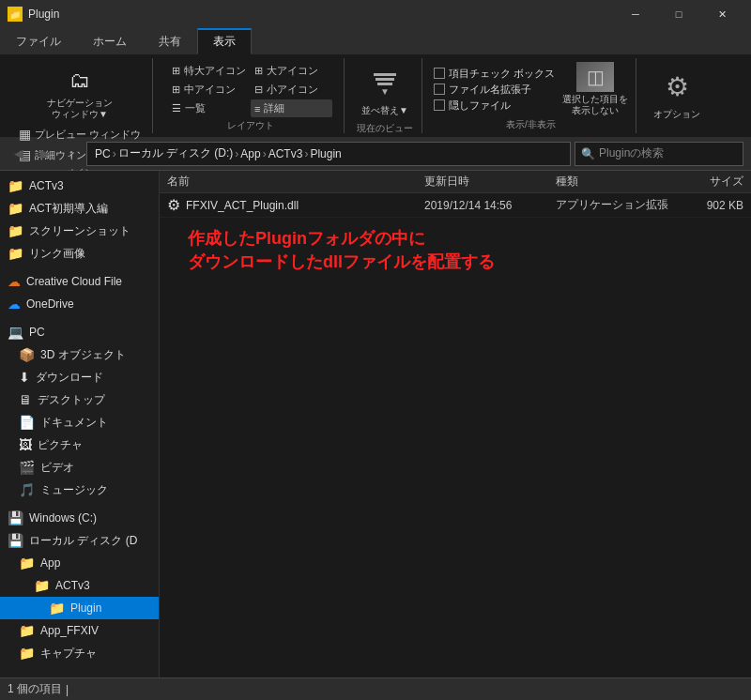  I want to click on close-button: ✕, so click(722, 14).